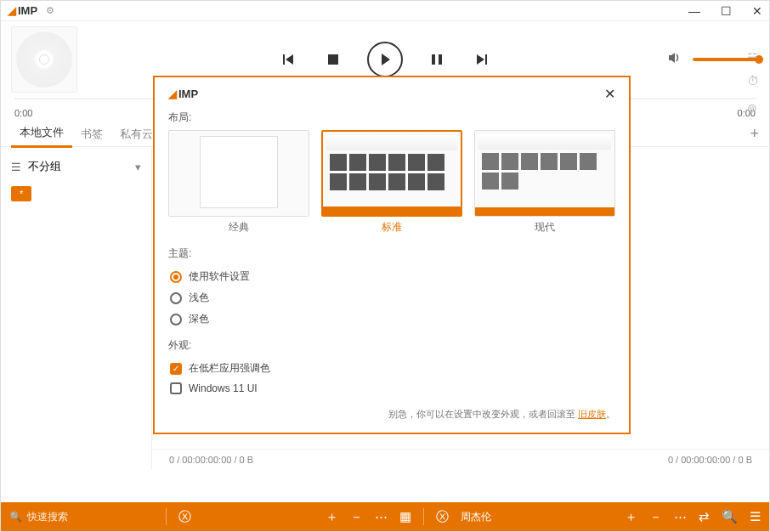  I want to click on grid-icon: ▦, so click(405, 517).